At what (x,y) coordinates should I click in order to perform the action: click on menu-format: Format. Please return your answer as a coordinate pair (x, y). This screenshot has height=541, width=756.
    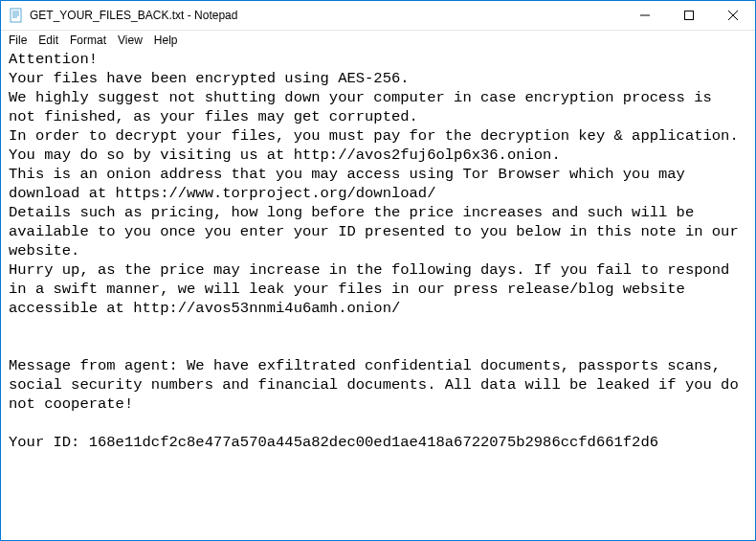
    Looking at the image, I should click on (88, 40).